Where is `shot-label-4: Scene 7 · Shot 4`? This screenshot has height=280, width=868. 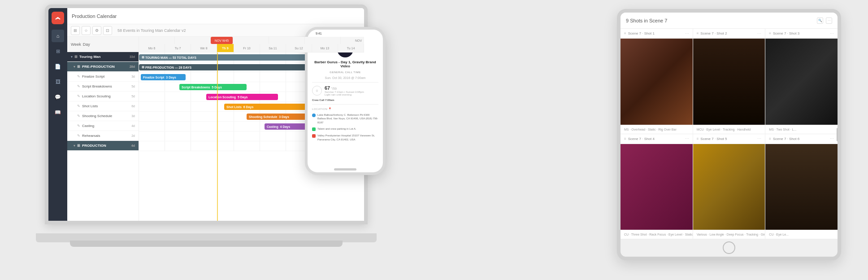
shot-label-4: Scene 7 · Shot 4 is located at coordinates (641, 139).